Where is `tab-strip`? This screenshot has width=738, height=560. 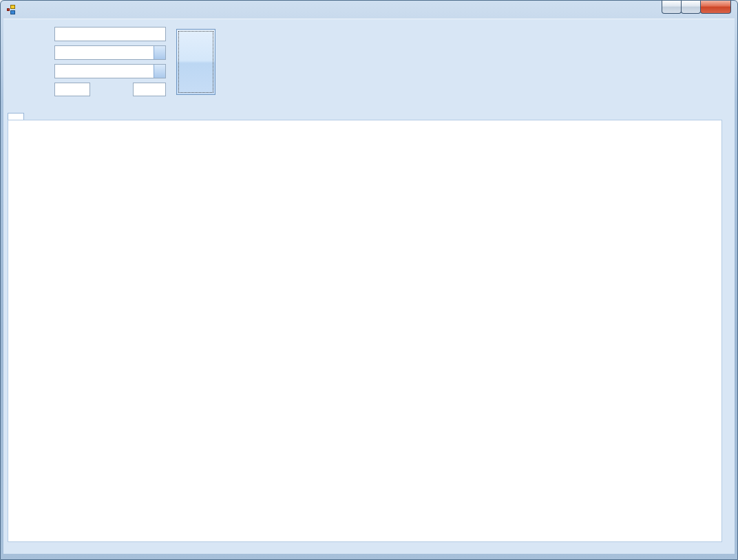 tab-strip is located at coordinates (369, 111).